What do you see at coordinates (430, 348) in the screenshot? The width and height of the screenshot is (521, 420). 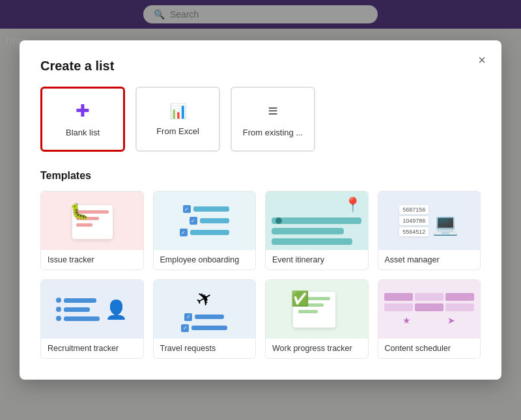 I see `content-scheduler-label: Content scheduler` at bounding box center [430, 348].